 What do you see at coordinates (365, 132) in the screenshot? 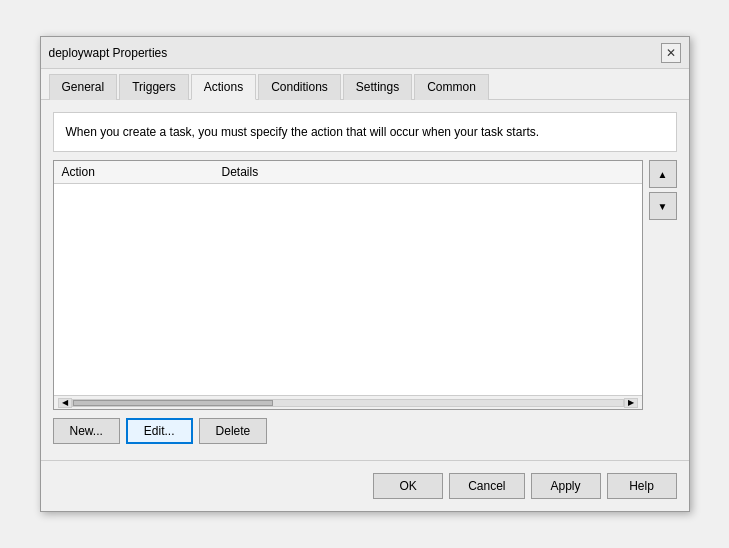
I see `info-box: When you create a task, you must specify…` at bounding box center [365, 132].